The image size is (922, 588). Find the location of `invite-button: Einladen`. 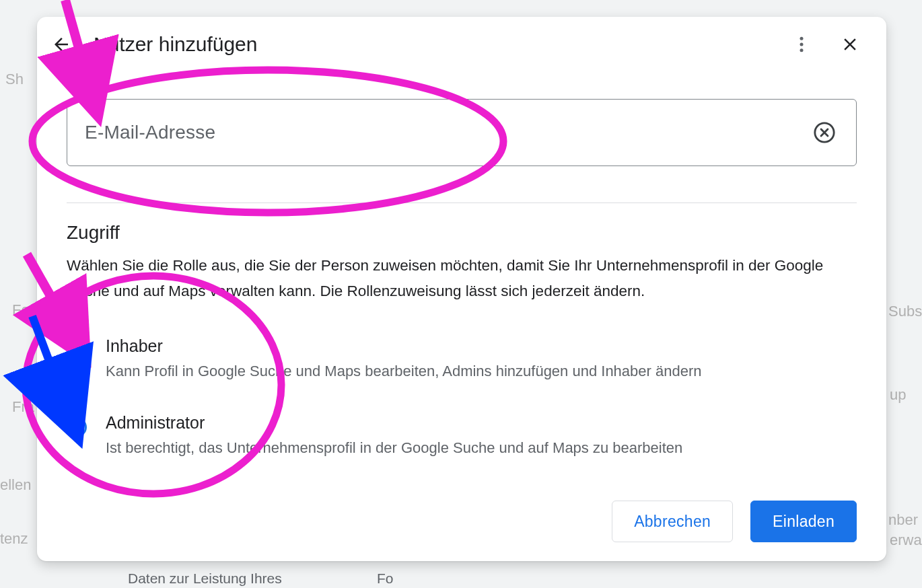

invite-button: Einladen is located at coordinates (804, 521).